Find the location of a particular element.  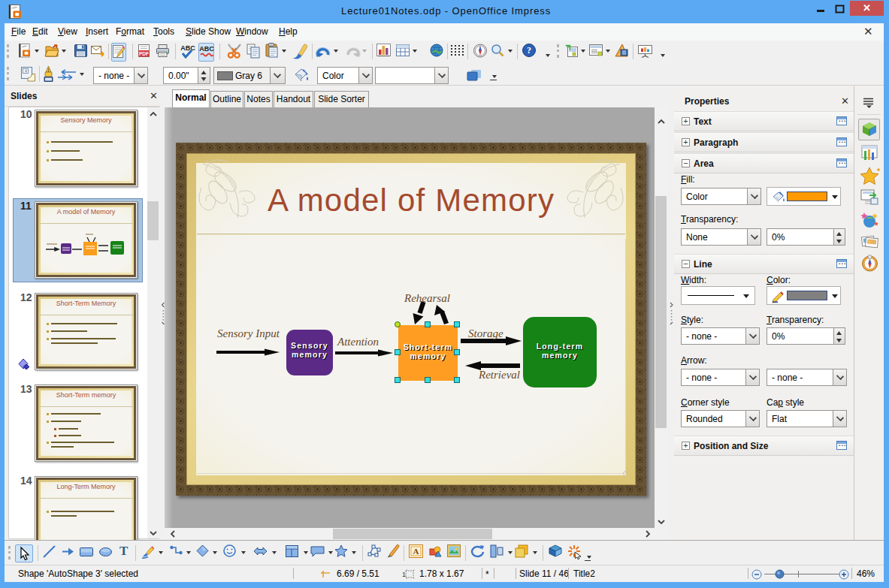

svg-text: PDF is located at coordinates (144, 54).